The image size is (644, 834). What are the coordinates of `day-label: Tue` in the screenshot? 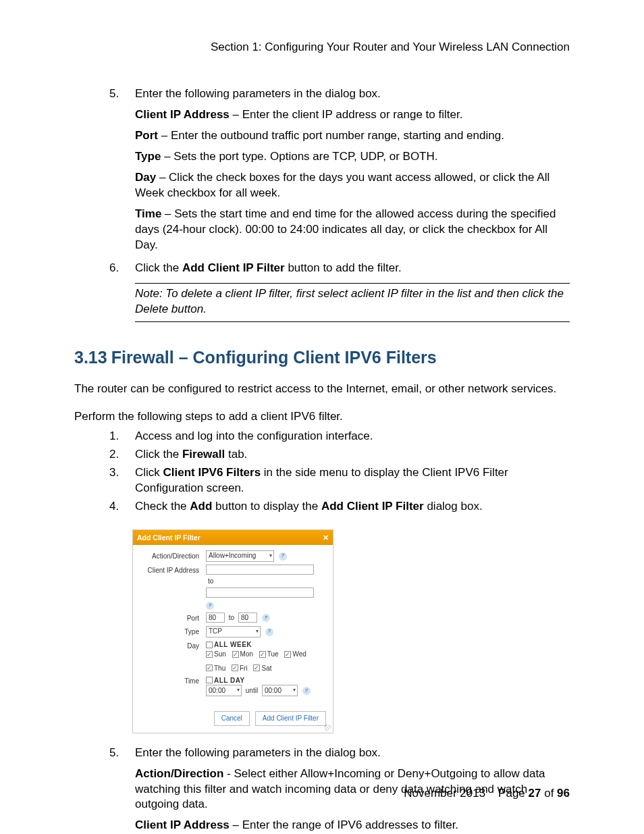 It's located at (273, 654).